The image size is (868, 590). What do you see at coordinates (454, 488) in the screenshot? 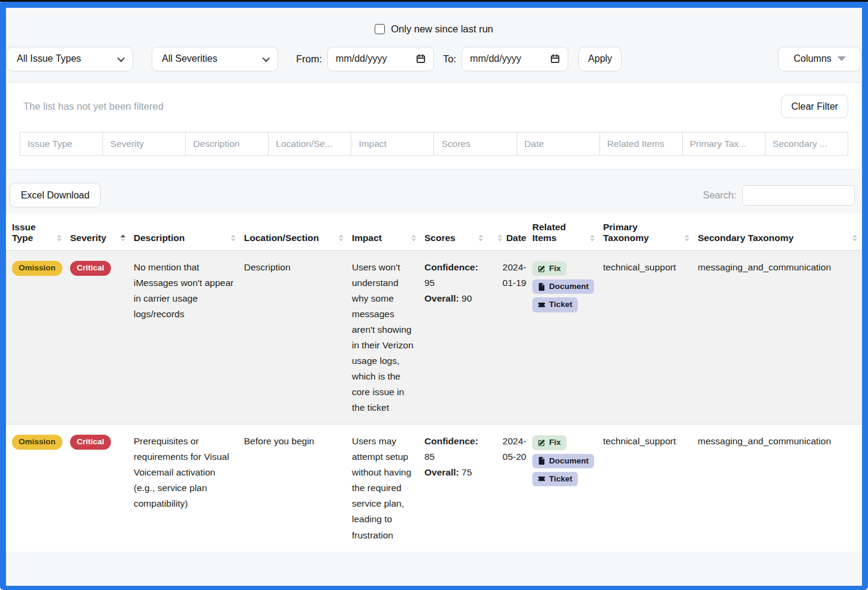
I see `scores-cell: Confidence: 85 Overall: 75` at bounding box center [454, 488].